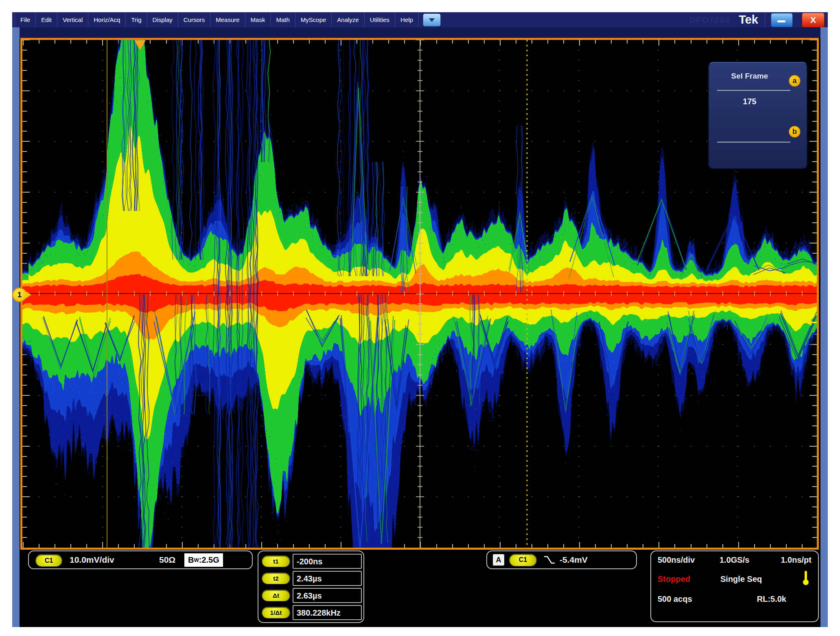 The height and width of the screenshot is (636, 840). What do you see at coordinates (107, 20) in the screenshot?
I see `menu-item-horiz-acq: Horiz/Acq` at bounding box center [107, 20].